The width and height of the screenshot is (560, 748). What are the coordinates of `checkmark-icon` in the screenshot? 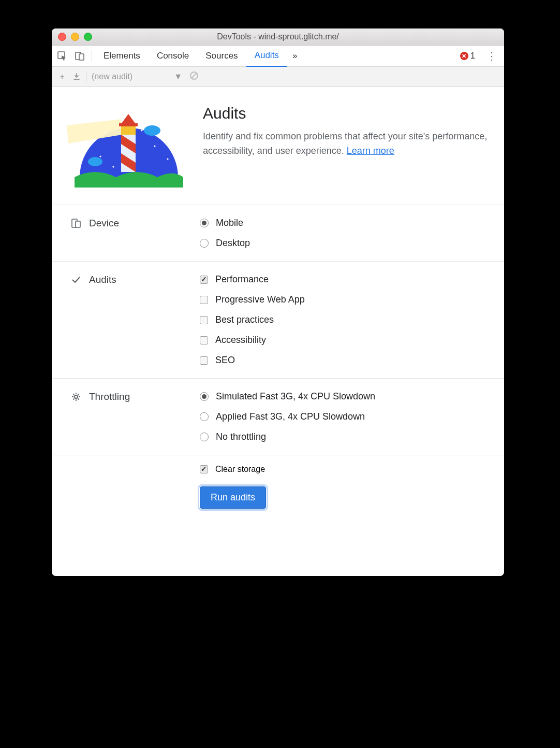 It's located at (76, 280).